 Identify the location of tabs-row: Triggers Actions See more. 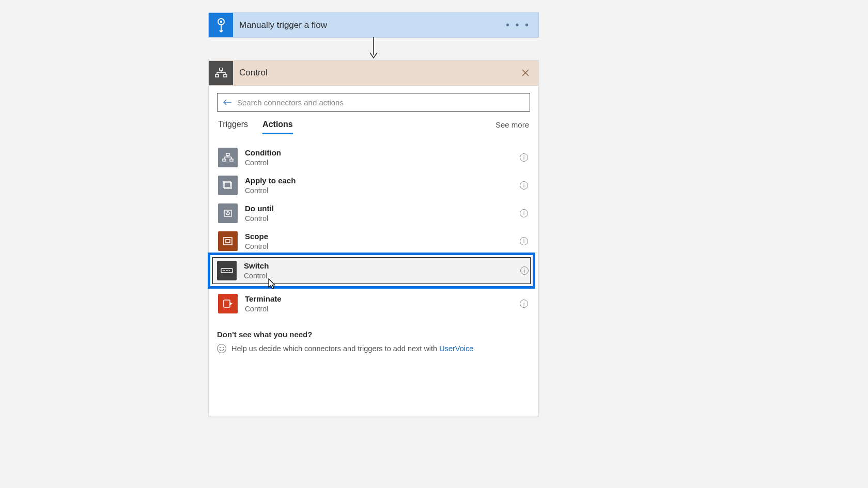
(374, 127).